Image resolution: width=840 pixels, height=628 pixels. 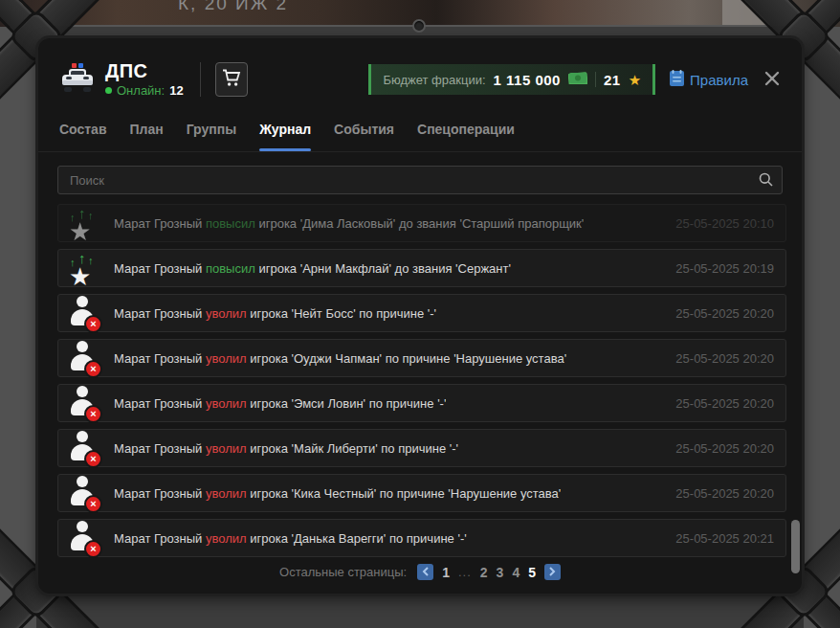 What do you see at coordinates (201, 79) in the screenshot?
I see `header-divider` at bounding box center [201, 79].